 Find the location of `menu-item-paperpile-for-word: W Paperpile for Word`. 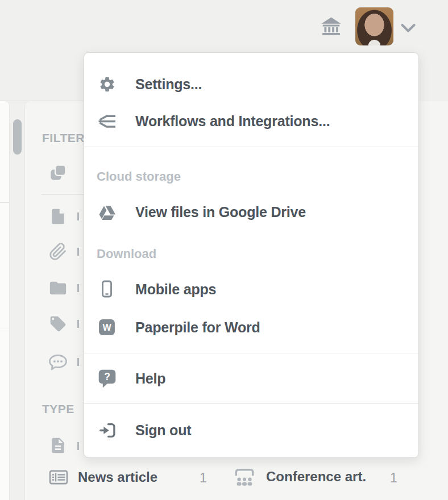

menu-item-paperpile-for-word: W Paperpile for Word is located at coordinates (251, 327).